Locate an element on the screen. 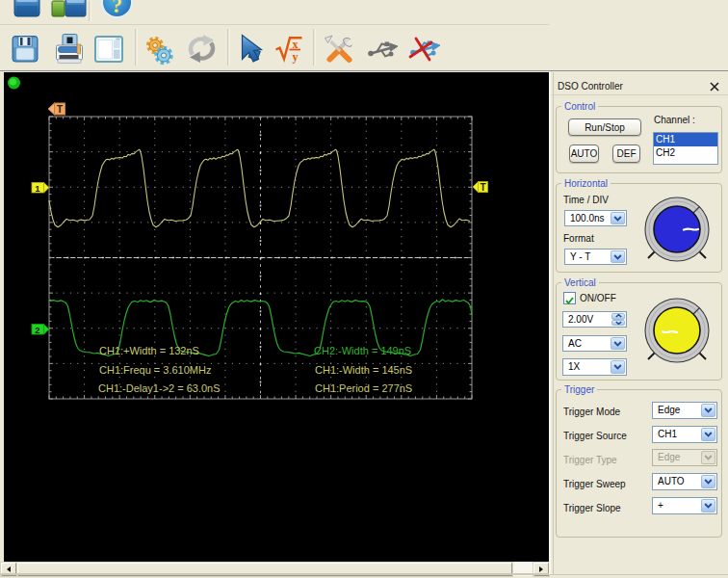 The width and height of the screenshot is (728, 578). svg-text: CH1:-Delay1->2 = 63.0nS is located at coordinates (160, 388).